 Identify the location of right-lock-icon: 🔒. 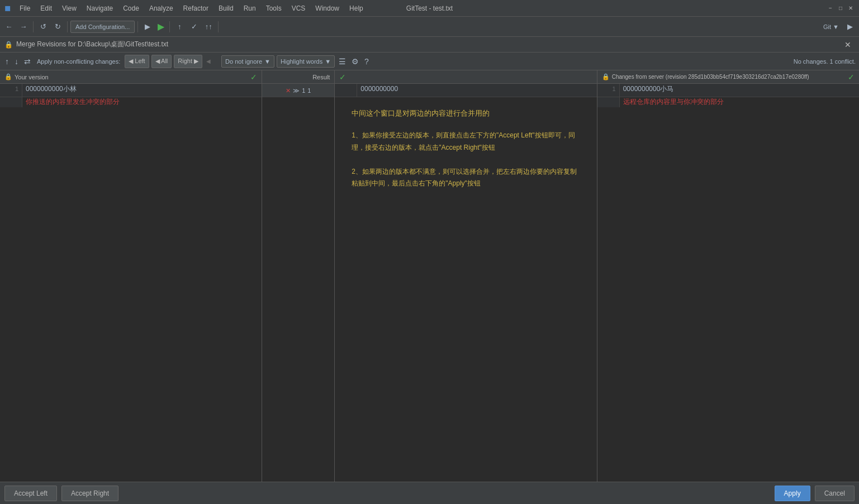
(606, 77).